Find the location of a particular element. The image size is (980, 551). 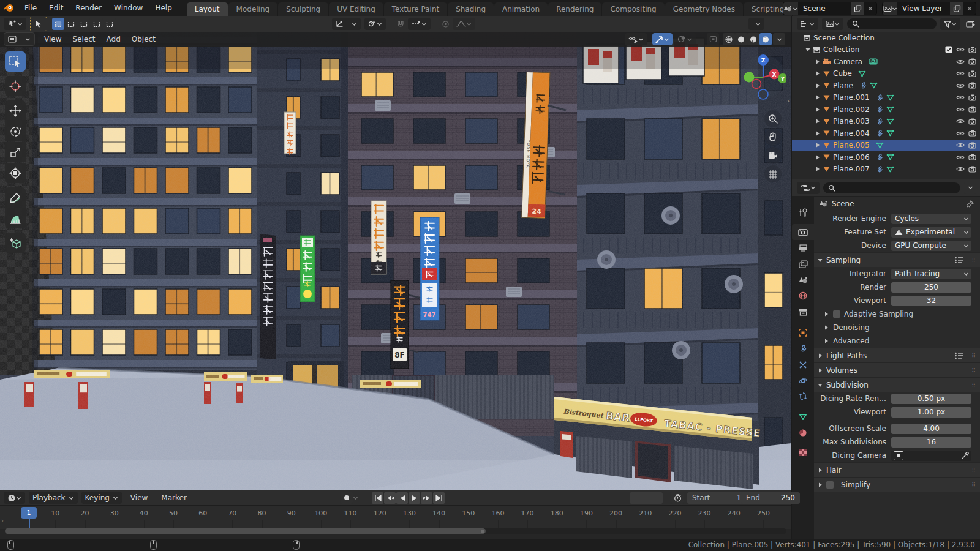

properties-tab-particles is located at coordinates (803, 364).